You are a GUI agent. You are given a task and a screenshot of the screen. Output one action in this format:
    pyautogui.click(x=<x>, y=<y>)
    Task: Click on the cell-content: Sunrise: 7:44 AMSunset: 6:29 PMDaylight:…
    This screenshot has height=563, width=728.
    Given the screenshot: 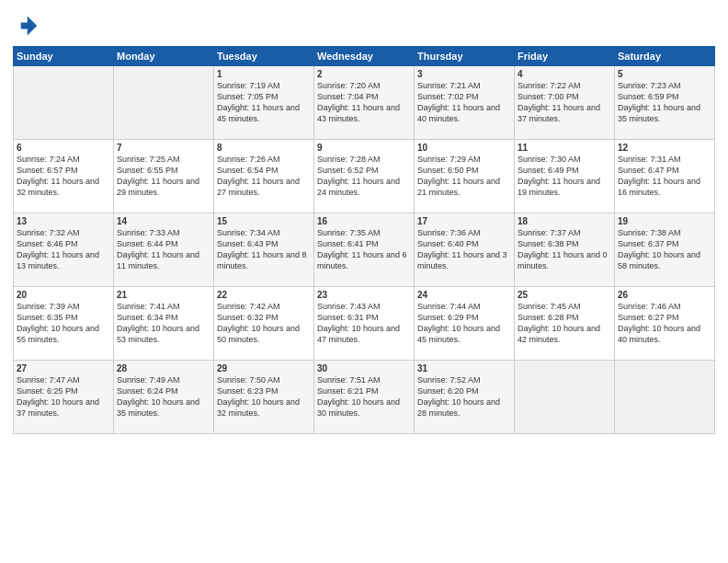 What is the action you would take?
    pyautogui.click(x=464, y=324)
    